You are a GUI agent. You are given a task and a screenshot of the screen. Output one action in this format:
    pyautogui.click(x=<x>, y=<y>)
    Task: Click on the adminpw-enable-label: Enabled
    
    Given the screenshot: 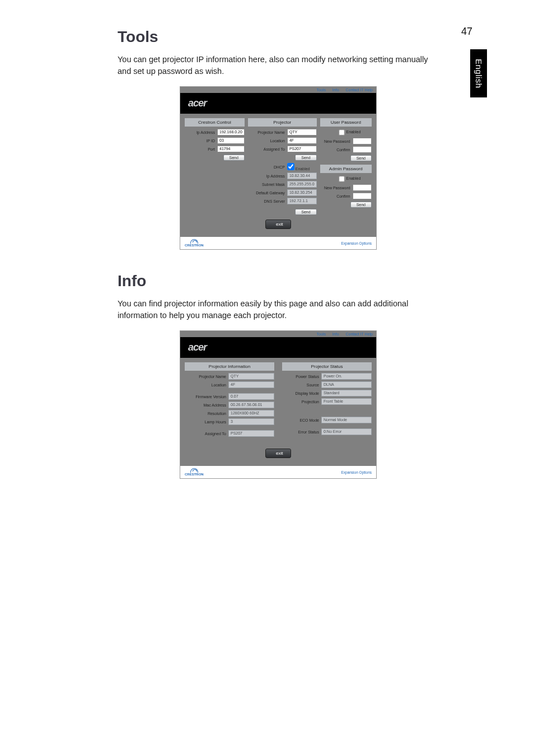 What is the action you would take?
    pyautogui.click(x=354, y=178)
    